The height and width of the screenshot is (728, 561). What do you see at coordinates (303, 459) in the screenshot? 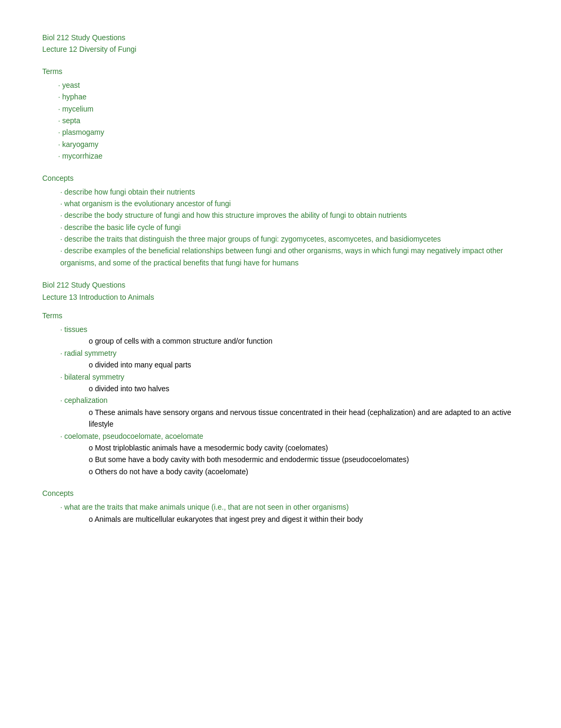
I see `coelomate-def-2: But some have a body cavity with both me…` at bounding box center [303, 459].